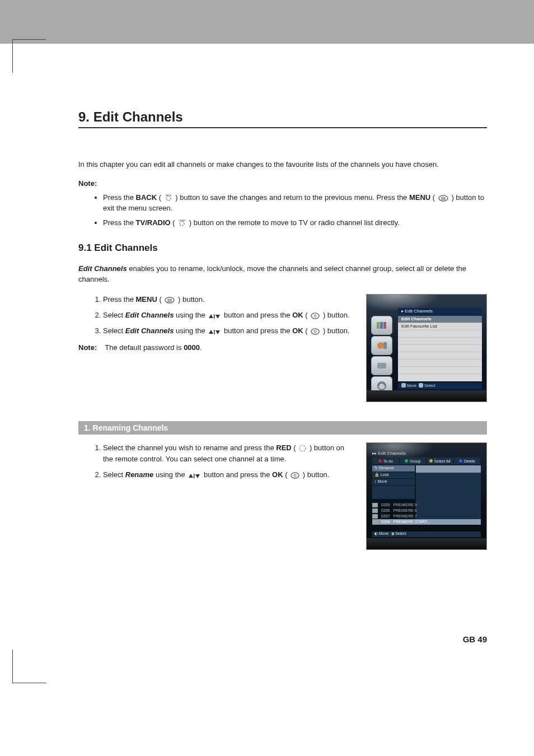 The image size is (534, 756). I want to click on intro-paragraph: In this chapter you can edit all channel…, so click(283, 165).